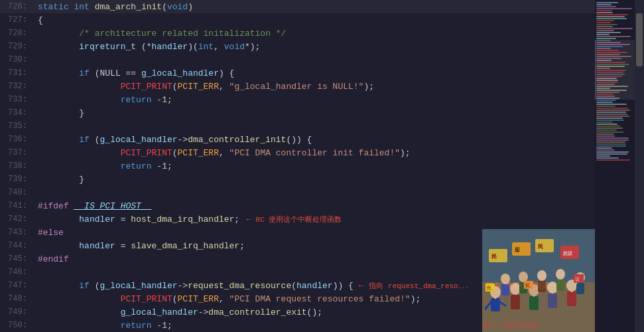  What do you see at coordinates (297, 299) in the screenshot?
I see `table-row: 748: PCIT_PRINT(PCIT_ERR, "PCI DMA reque…` at bounding box center [297, 299].